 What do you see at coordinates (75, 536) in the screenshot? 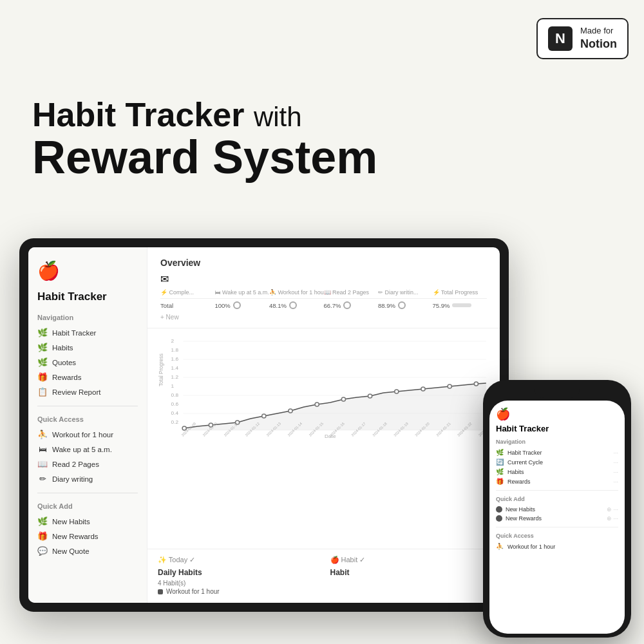
I see `new-rewards-label: New Rewards` at bounding box center [75, 536].